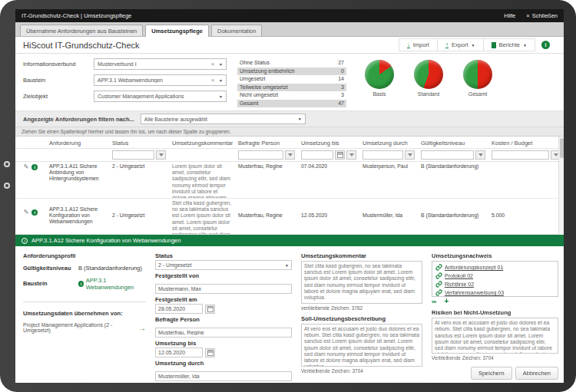 This screenshot has height=392, width=576. What do you see at coordinates (419, 44) in the screenshot?
I see `import-button: ↓ Import` at bounding box center [419, 44].